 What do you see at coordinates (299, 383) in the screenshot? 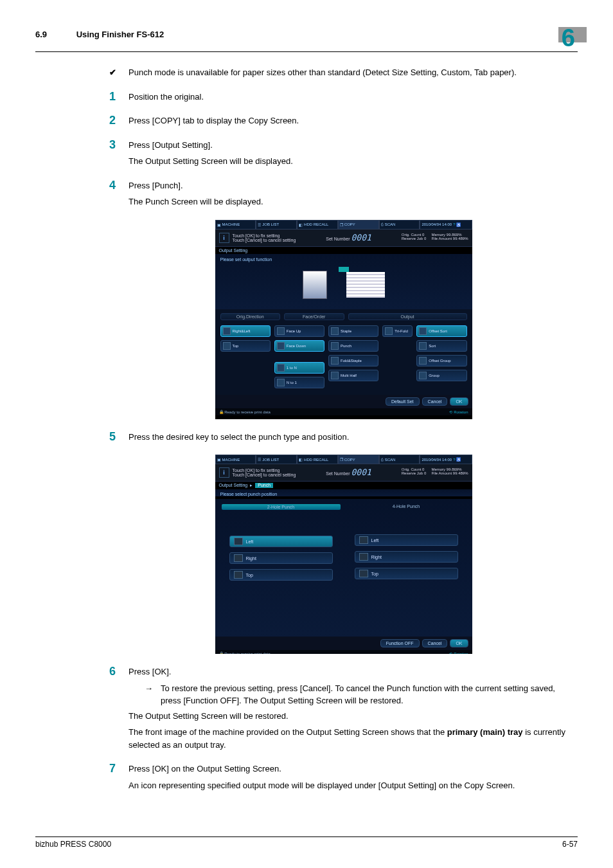
I see `nto1-button: N to 1` at bounding box center [299, 383].